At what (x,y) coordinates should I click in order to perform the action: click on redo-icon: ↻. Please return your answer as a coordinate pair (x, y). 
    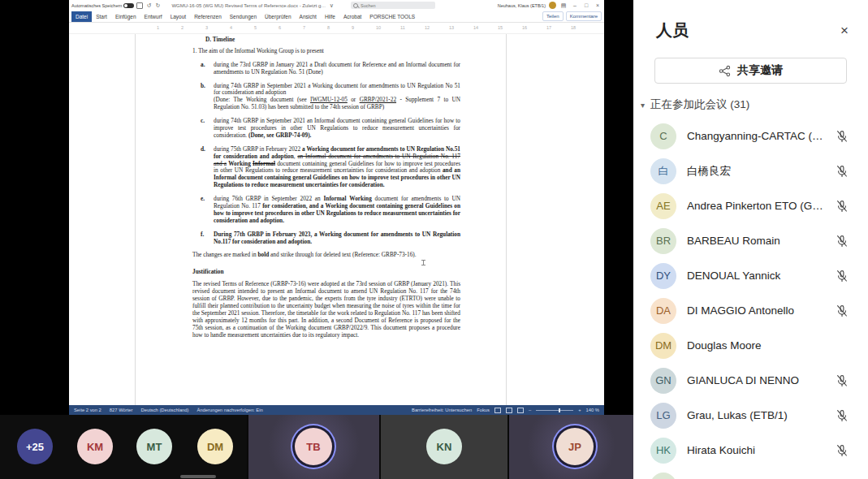
    Looking at the image, I should click on (158, 5).